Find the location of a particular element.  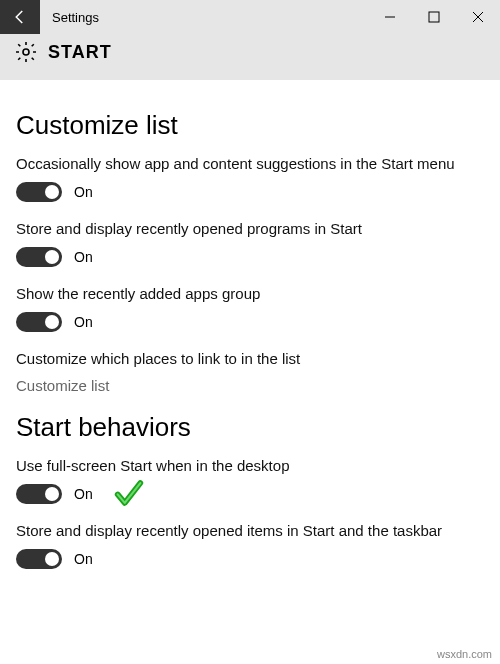

option-recently-added: Show the recently added apps group On is located at coordinates (250, 308).